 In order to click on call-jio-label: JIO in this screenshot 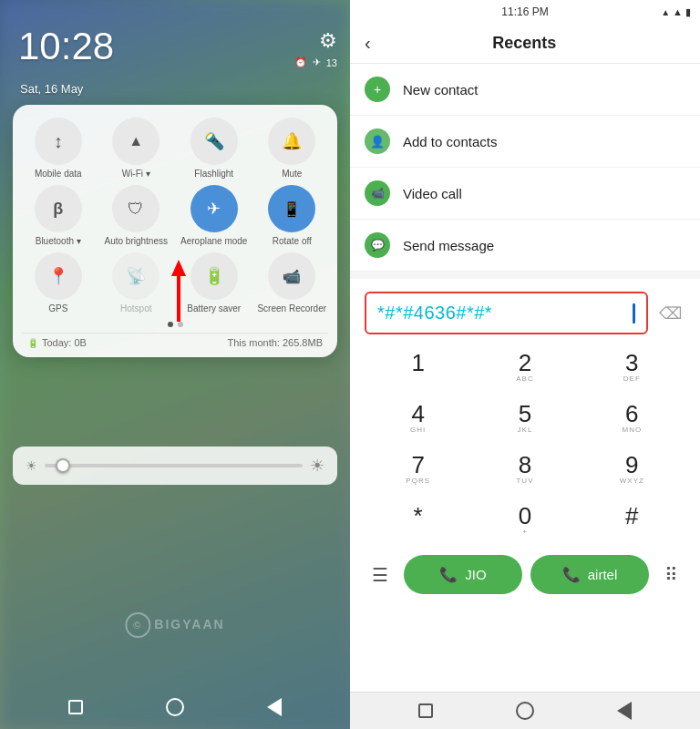, I will do `click(476, 574)`.